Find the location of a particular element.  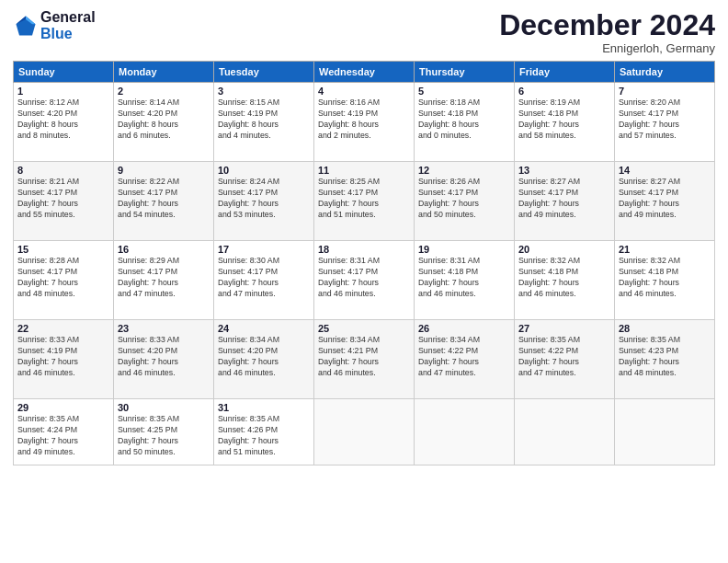

day-number: 8 is located at coordinates (63, 170).